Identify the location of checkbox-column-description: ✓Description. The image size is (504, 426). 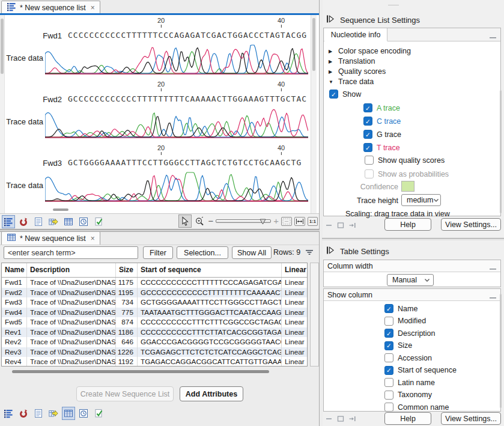
(410, 333).